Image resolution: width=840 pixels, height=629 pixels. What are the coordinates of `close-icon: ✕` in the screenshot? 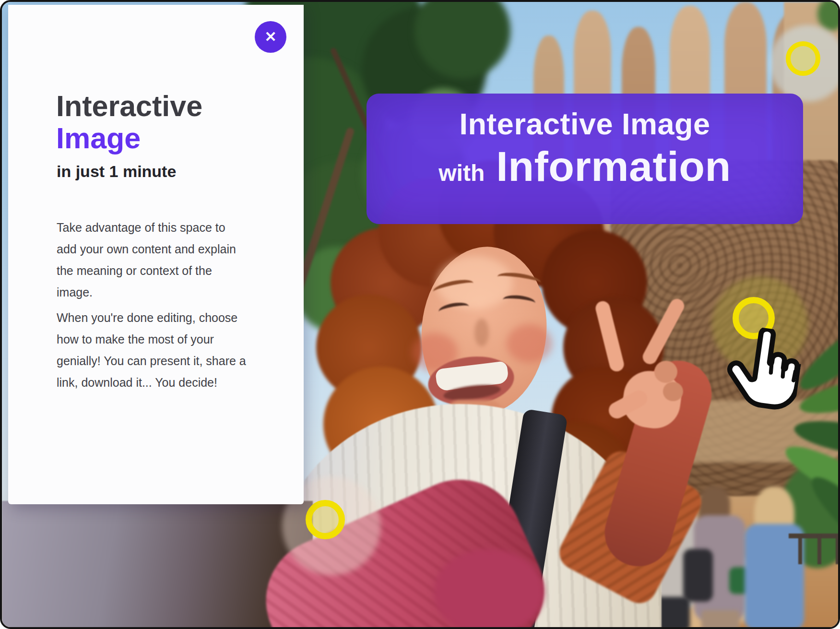 It's located at (271, 37).